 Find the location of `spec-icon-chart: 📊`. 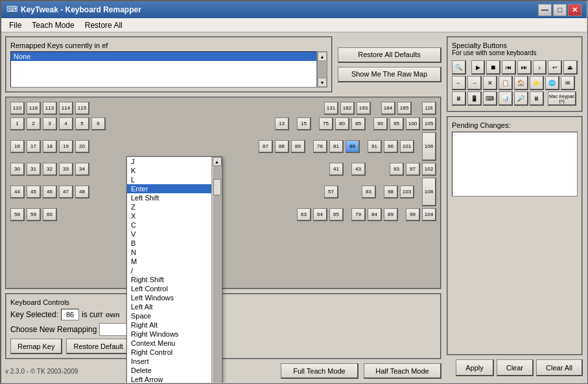

spec-icon-chart: 📊 is located at coordinates (506, 99).